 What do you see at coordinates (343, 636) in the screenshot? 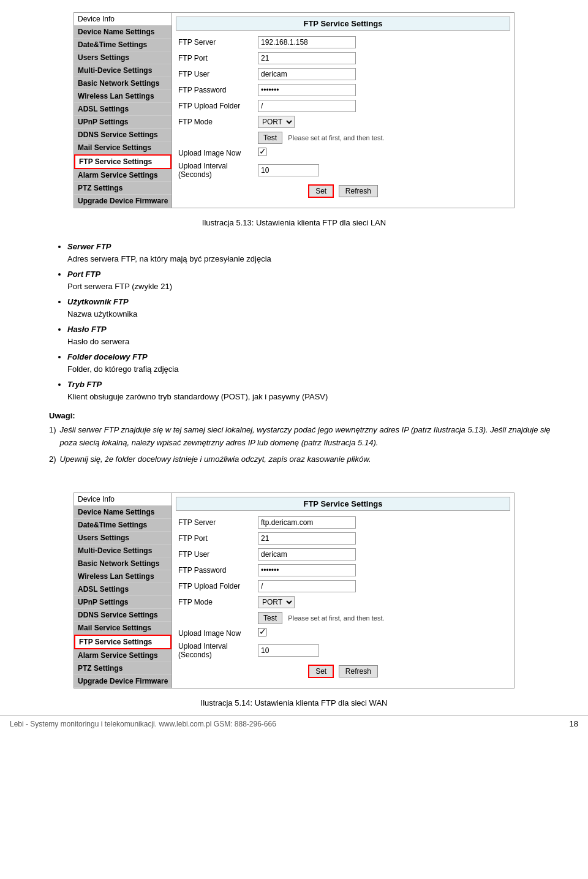
I see `test-row-table-2: Test Please set at first, and then test.…` at bounding box center [343, 636].